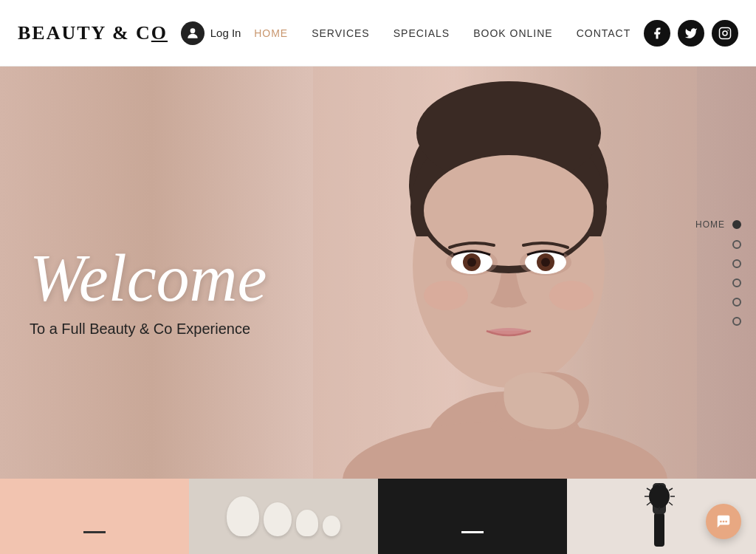 This screenshot has height=554, width=756. I want to click on slide-nav: HOME, so click(718, 273).